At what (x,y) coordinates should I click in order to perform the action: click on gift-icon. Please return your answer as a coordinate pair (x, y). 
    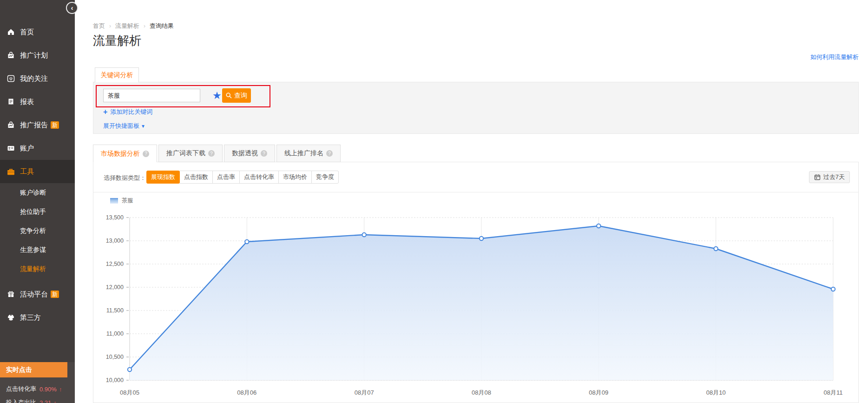
    Looking at the image, I should click on (11, 294).